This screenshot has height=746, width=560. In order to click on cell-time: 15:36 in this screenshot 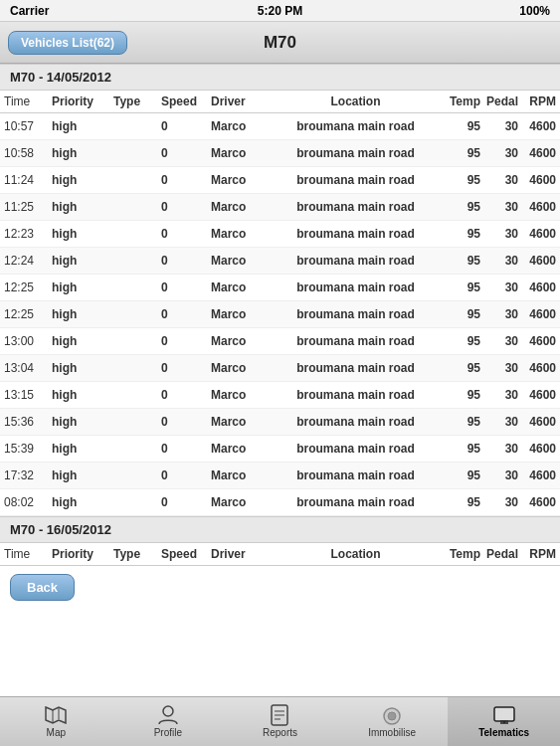, I will do `click(28, 422)`.